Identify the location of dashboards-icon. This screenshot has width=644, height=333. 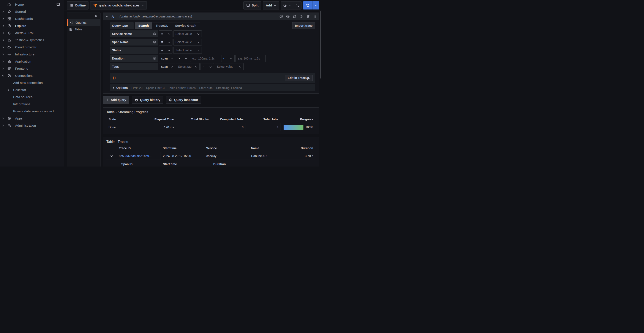
(9, 19).